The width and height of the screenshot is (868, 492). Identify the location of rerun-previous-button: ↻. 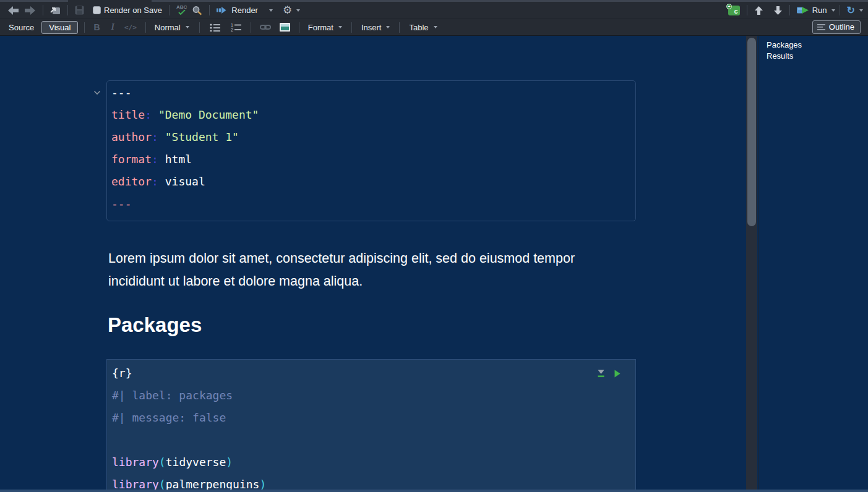
(851, 11).